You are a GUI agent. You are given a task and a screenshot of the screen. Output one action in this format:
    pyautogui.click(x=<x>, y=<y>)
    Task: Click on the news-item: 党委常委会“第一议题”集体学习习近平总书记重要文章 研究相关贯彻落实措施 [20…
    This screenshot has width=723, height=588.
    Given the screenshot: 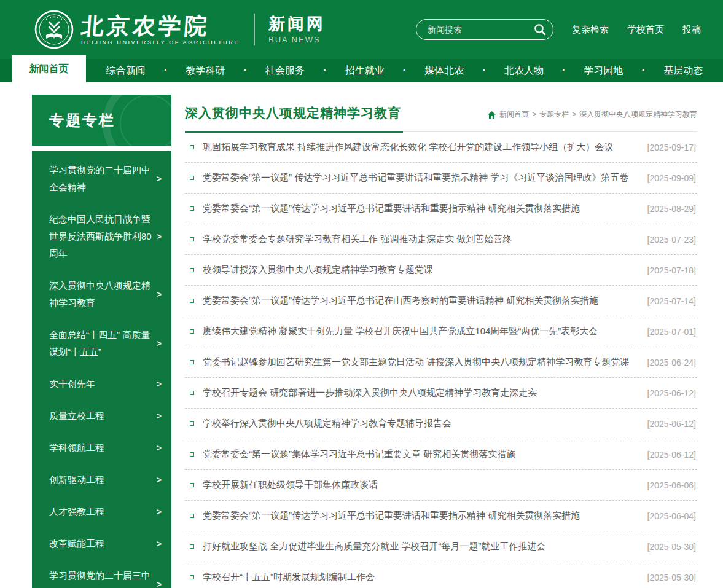 What is the action you would take?
    pyautogui.click(x=441, y=455)
    